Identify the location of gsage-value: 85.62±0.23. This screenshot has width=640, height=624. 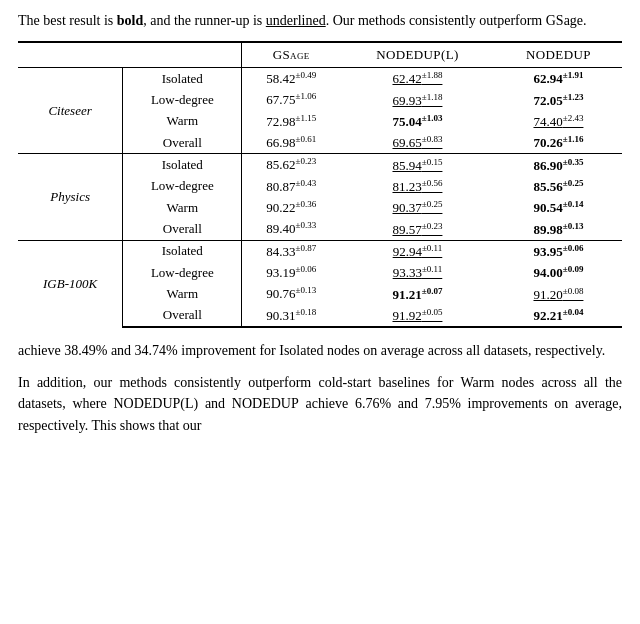
(291, 165).